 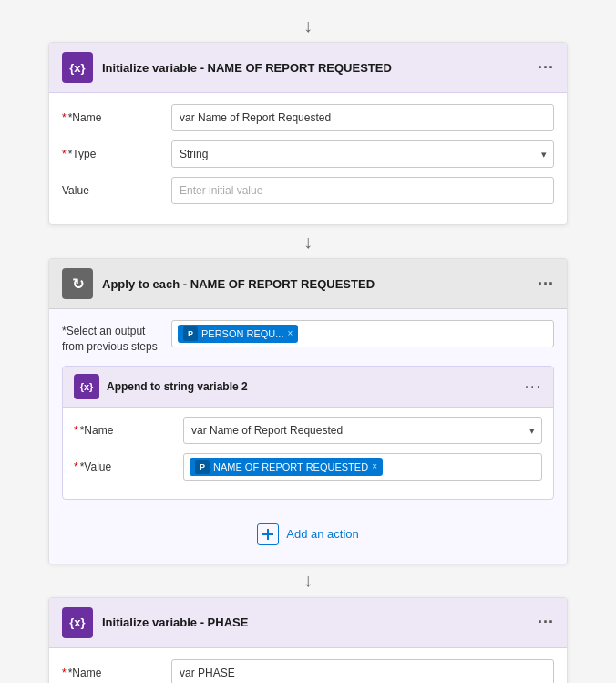 I want to click on inner-card-header: {x} Append to string variable 2 ···, so click(x=308, y=387).